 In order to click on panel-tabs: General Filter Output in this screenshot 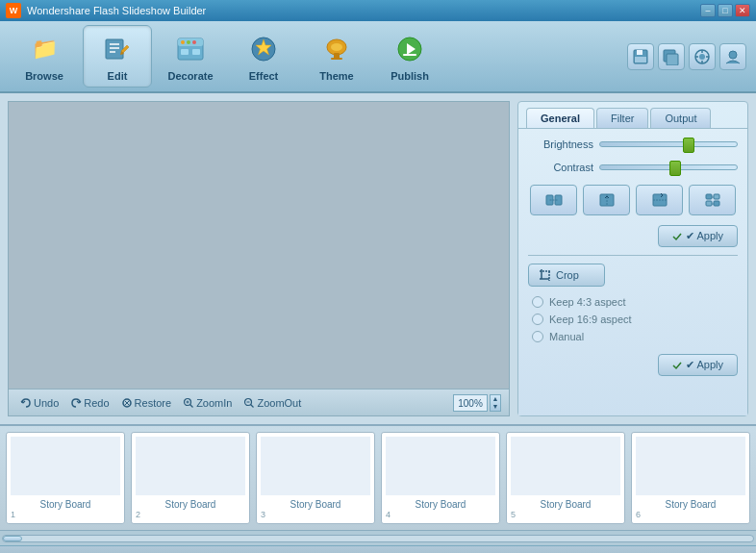, I will do `click(633, 115)`.